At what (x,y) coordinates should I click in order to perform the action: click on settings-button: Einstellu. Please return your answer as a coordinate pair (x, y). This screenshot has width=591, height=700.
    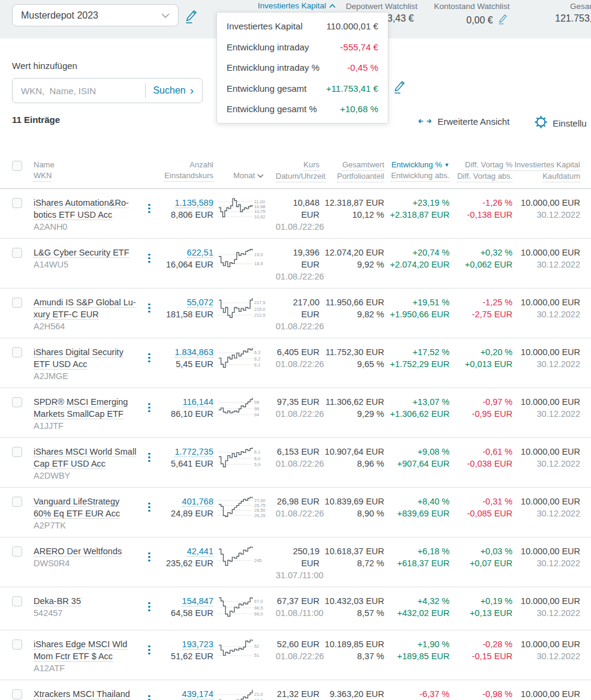
    Looking at the image, I should click on (560, 123).